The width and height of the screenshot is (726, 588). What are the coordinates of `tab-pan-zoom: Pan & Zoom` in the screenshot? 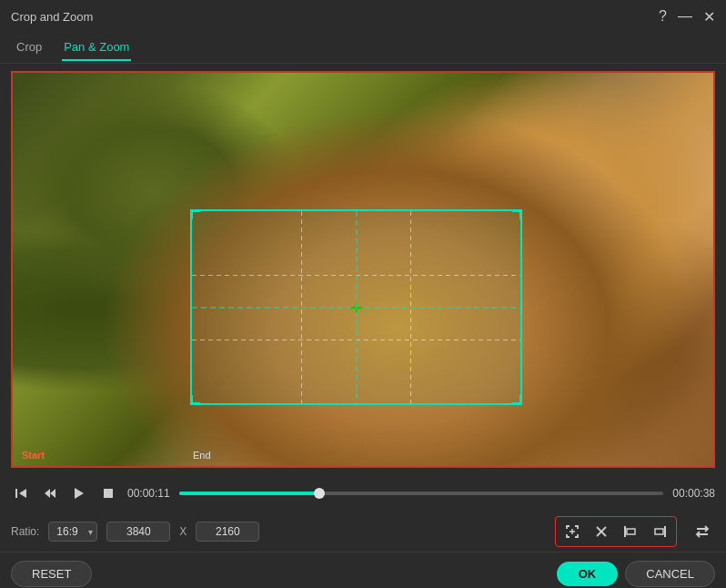 It's located at (96, 47).